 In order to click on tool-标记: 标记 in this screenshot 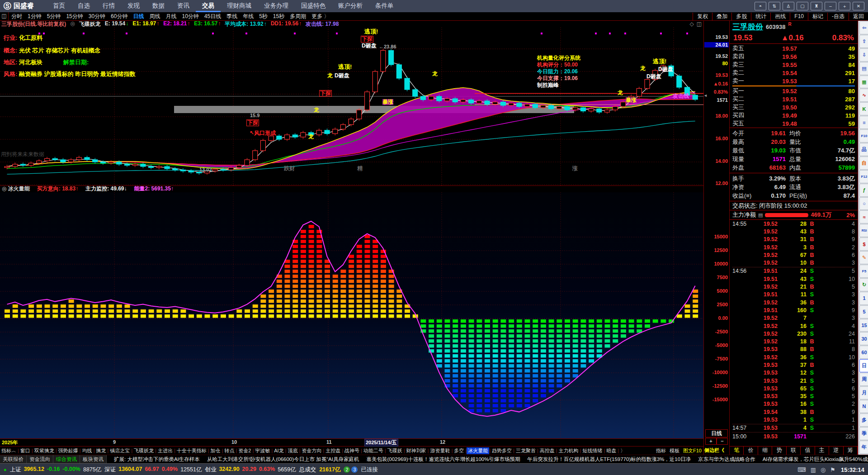, I will do `click(817, 16)`.